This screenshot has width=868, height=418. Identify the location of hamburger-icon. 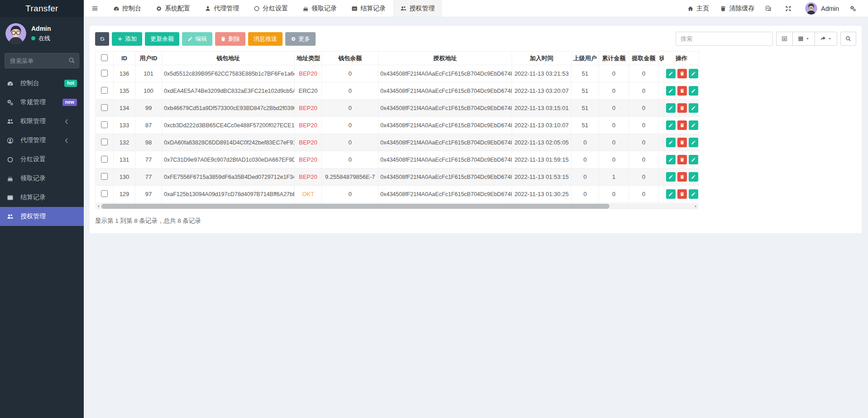
(95, 8).